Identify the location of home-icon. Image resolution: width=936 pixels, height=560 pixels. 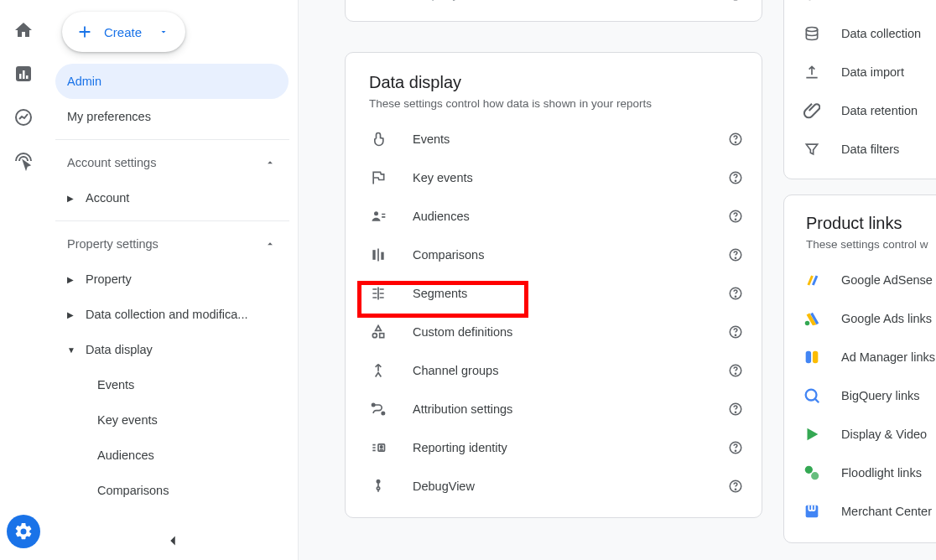
(23, 30).